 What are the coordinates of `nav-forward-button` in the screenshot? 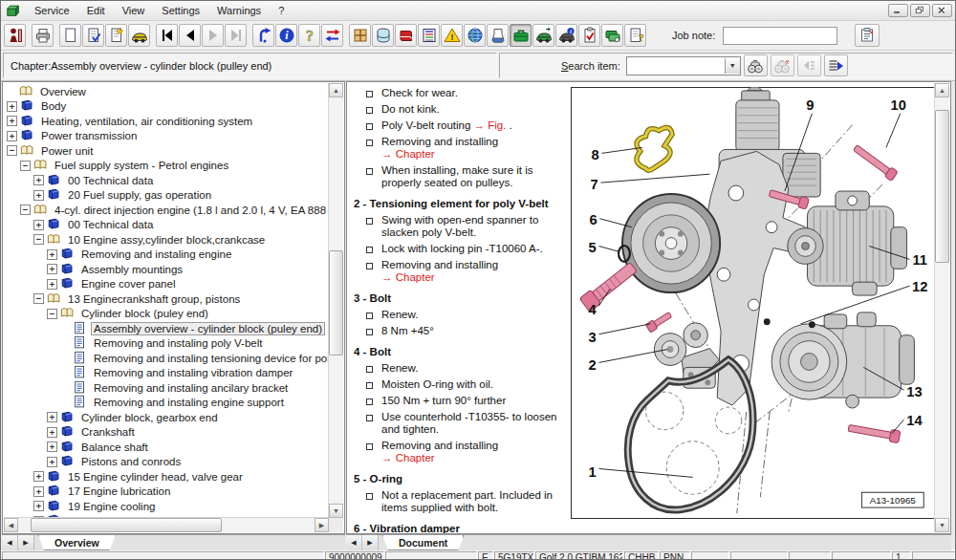 It's located at (212, 35).